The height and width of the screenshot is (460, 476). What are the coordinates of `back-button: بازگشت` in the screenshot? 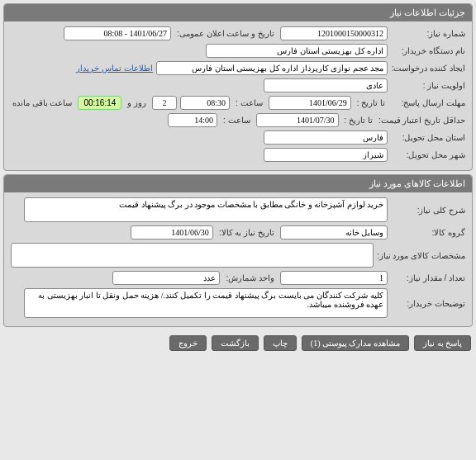 It's located at (235, 344).